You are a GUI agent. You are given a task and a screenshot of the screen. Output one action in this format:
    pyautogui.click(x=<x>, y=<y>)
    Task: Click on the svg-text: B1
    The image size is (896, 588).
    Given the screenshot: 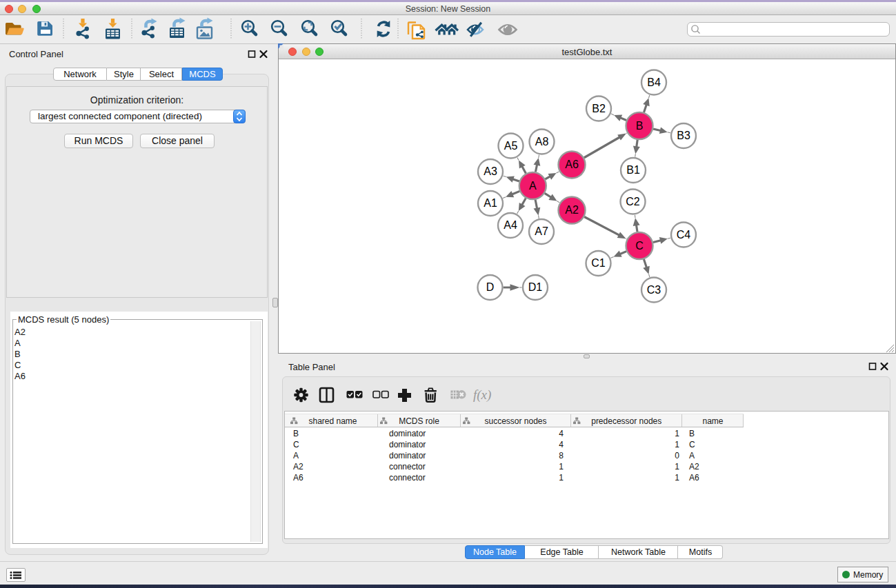 What is the action you would take?
    pyautogui.click(x=633, y=170)
    